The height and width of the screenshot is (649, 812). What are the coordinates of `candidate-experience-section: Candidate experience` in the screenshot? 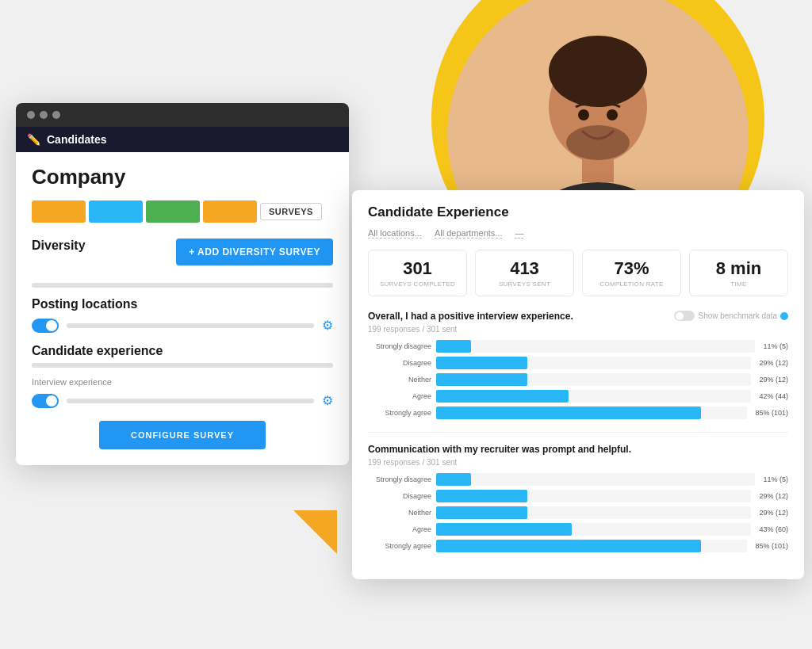 It's located at (182, 356).